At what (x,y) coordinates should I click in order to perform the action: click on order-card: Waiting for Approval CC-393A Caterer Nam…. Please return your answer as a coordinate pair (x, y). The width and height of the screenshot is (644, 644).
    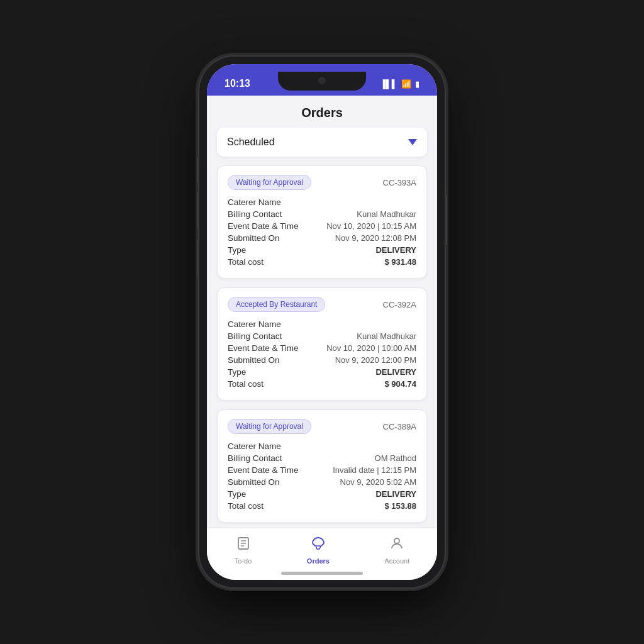
    Looking at the image, I should click on (322, 222).